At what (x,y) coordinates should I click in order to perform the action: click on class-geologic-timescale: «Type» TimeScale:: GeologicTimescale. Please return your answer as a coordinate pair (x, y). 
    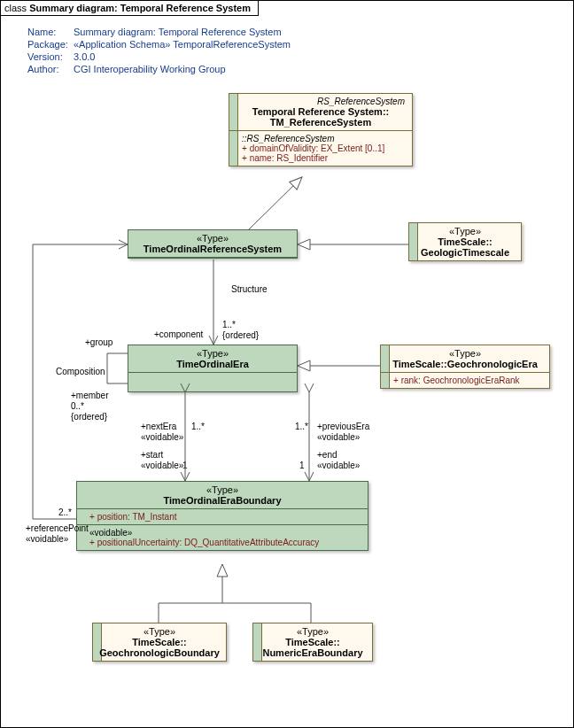
    Looking at the image, I should click on (465, 242).